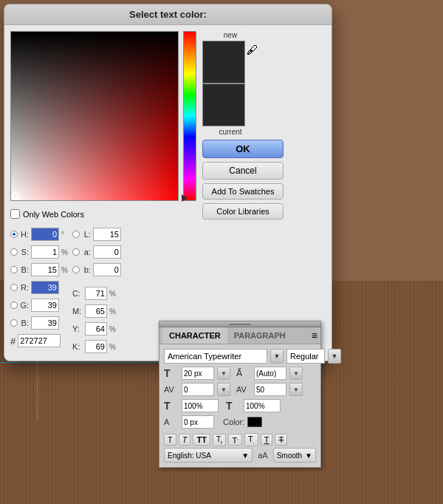 This screenshot has height=504, width=443. I want to click on cmyk-c-input, so click(96, 293).